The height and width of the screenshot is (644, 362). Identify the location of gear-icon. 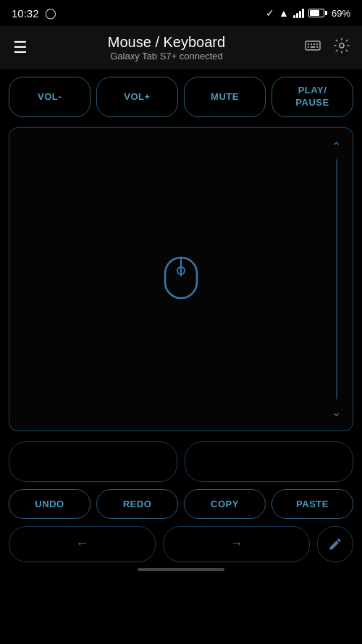
(342, 46).